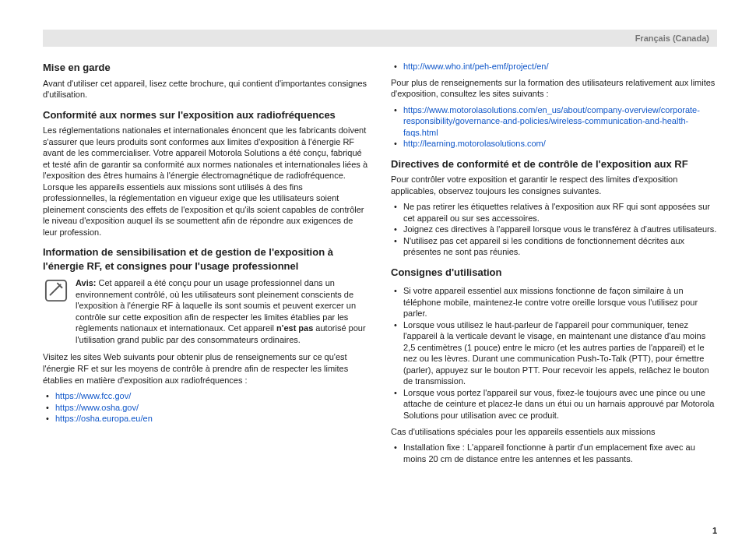  Describe the element at coordinates (86, 283) in the screenshot. I see `notice-label: Avis:` at that location.